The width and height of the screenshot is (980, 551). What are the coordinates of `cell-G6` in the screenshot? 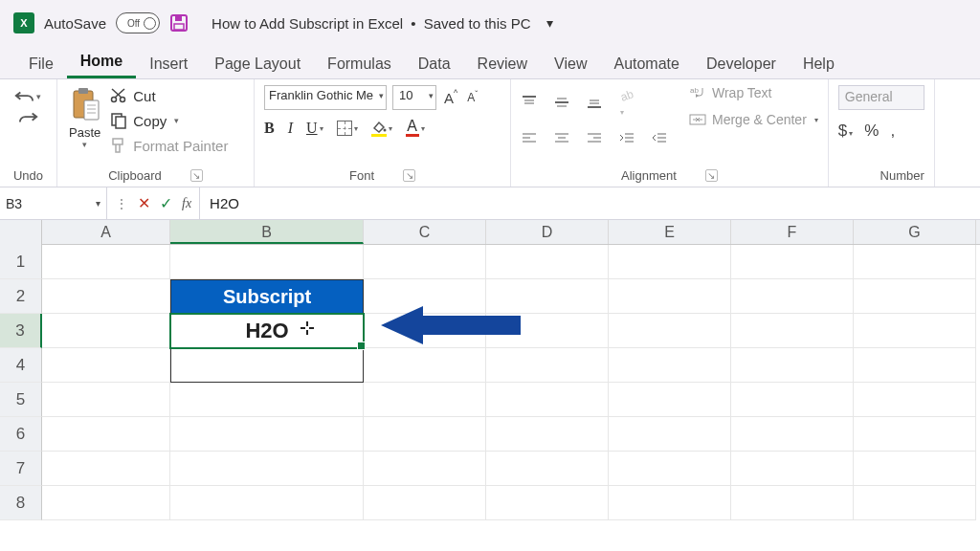 It's located at (915, 434).